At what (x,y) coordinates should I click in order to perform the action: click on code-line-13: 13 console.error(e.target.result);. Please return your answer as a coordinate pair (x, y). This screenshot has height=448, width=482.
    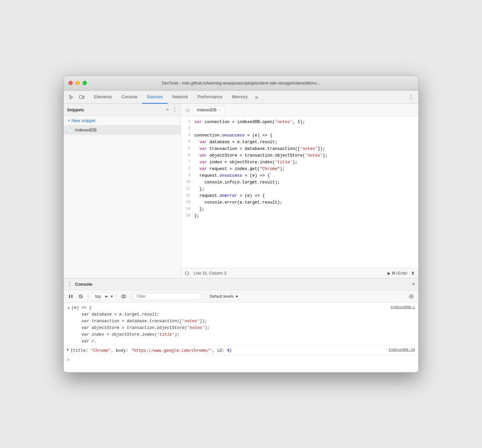
    Looking at the image, I should click on (300, 203).